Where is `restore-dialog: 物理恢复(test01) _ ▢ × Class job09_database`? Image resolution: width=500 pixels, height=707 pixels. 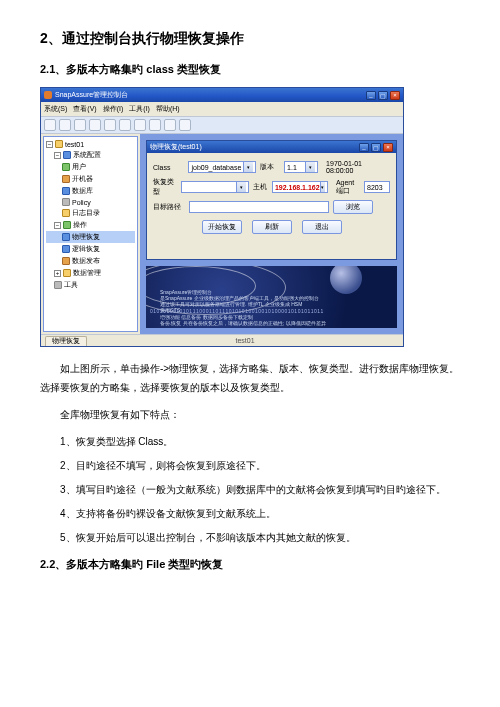
restore-dialog: 物理恢复(test01) _ ▢ × Class job09_database is located at coordinates (272, 200).